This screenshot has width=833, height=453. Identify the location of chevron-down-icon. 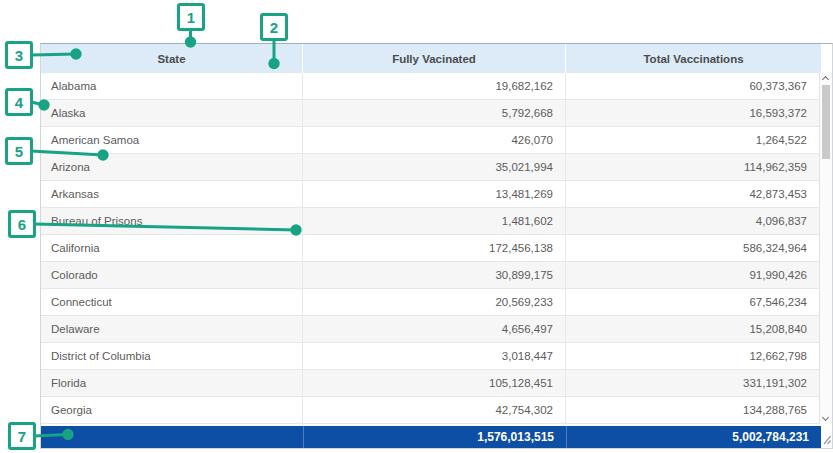
(826, 418).